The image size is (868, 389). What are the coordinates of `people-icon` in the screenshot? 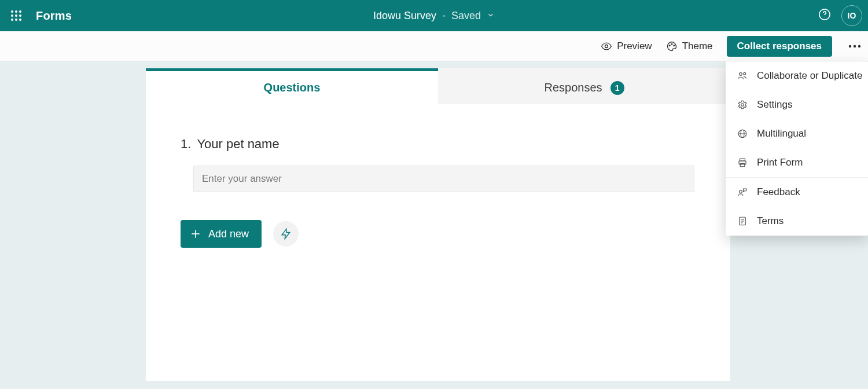 It's located at (742, 76).